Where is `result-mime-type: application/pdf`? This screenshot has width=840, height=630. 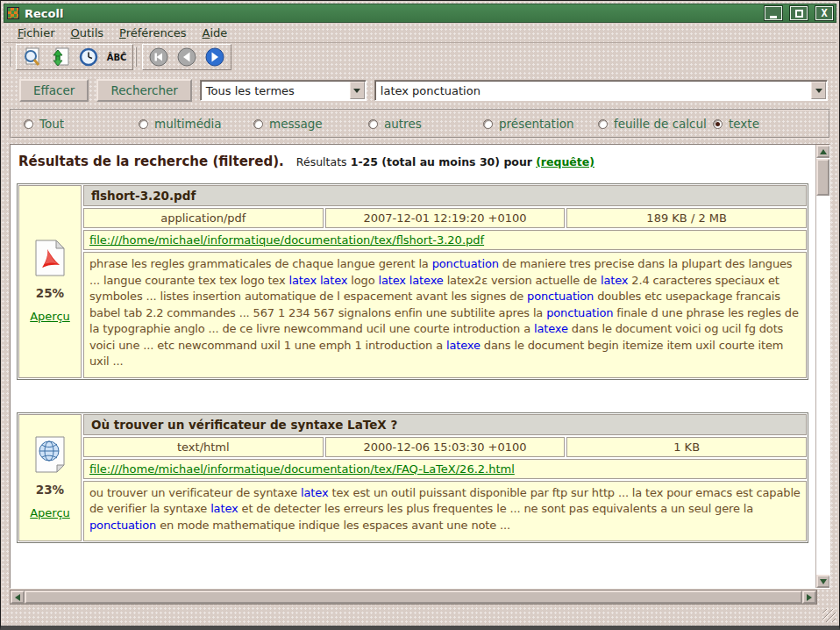 result-mime-type: application/pdf is located at coordinates (203, 218).